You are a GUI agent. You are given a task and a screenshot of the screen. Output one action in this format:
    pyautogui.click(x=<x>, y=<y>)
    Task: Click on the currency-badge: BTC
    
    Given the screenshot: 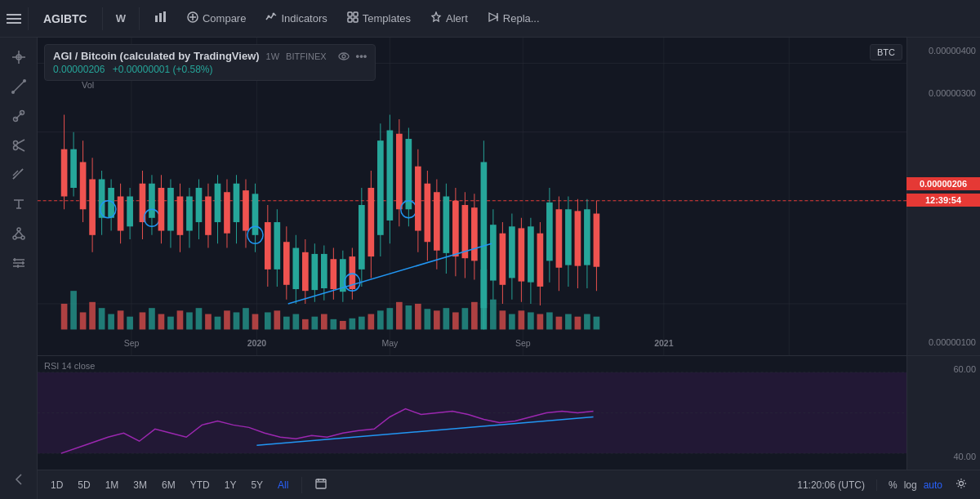 What is the action you would take?
    pyautogui.click(x=886, y=52)
    